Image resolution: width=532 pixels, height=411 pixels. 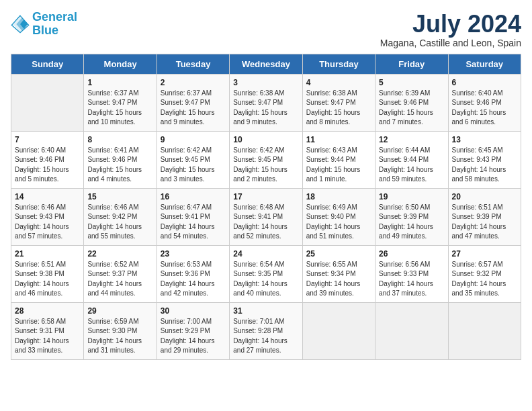 I want to click on day-number: 17, so click(x=266, y=197).